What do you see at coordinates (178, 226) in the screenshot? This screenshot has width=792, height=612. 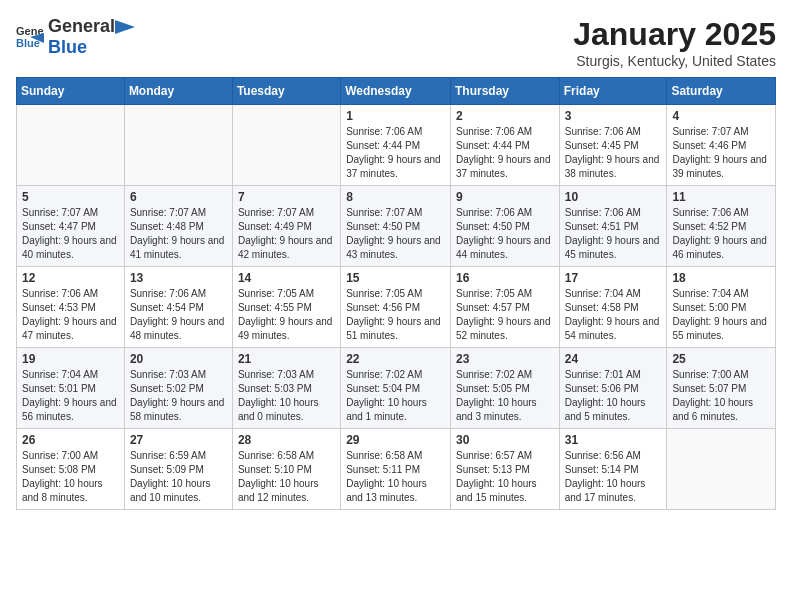 I see `calendar-cell: 6Sunrise: 7:07 AM Sunset: 4:48 PM Daylig…` at bounding box center [178, 226].